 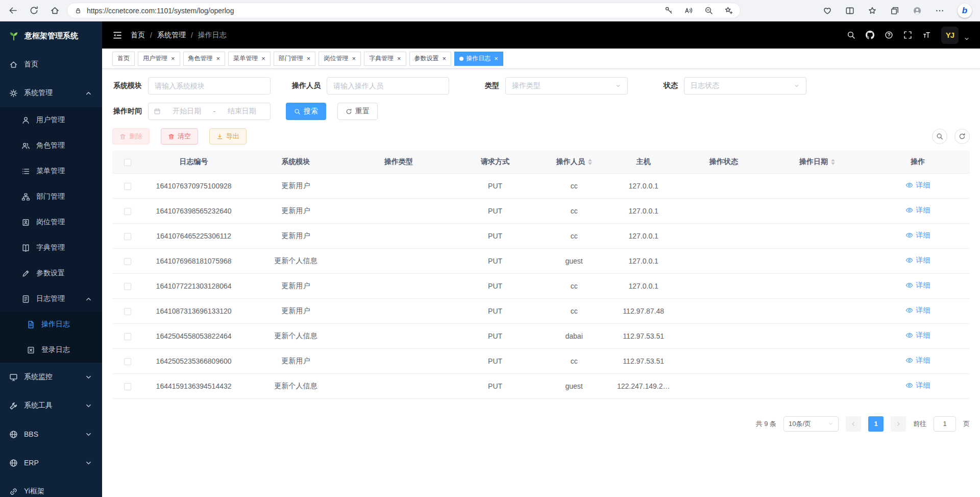 I want to click on read-aloud-icon, so click(x=689, y=10).